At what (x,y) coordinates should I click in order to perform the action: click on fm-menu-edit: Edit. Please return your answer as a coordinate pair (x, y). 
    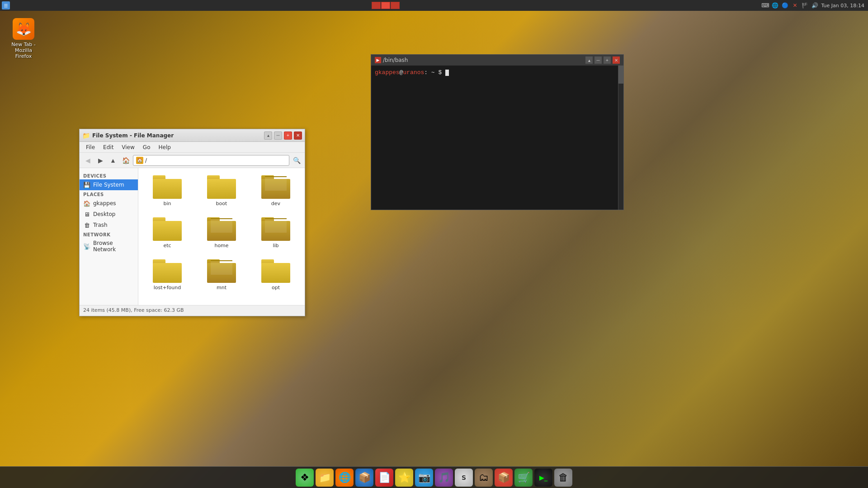
    Looking at the image, I should click on (108, 147).